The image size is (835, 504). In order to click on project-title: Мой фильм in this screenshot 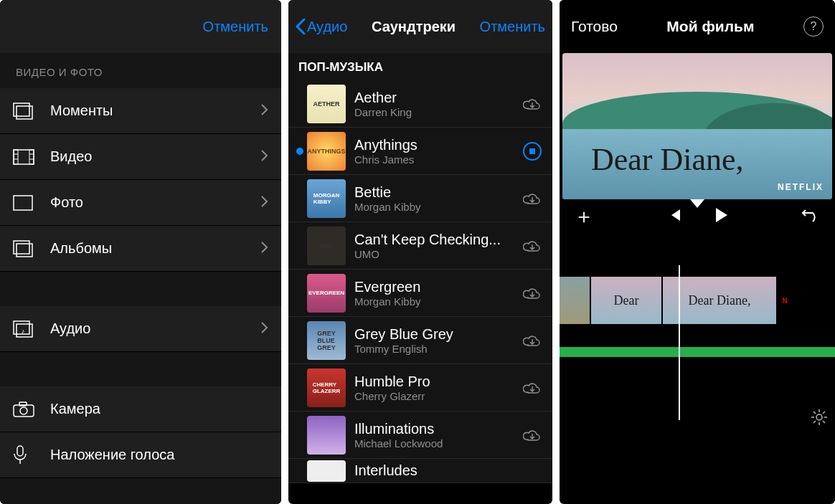, I will do `click(710, 27)`.